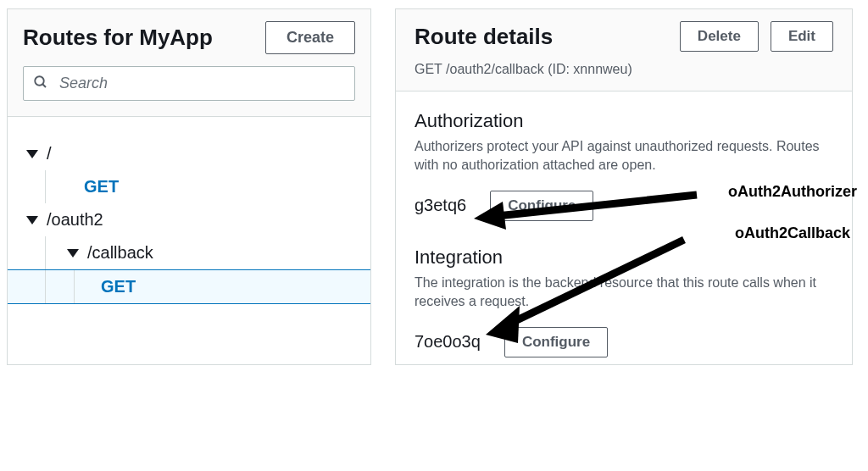 This screenshot has width=868, height=471. What do you see at coordinates (624, 69) in the screenshot?
I see `route-subtitle: GET /oauth2/callback (ID: xnnnweu)` at bounding box center [624, 69].